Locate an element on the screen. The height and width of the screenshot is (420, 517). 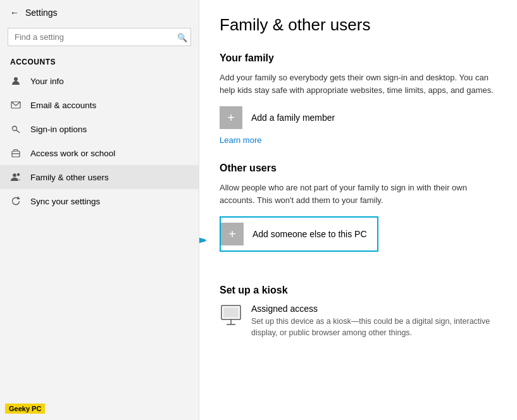
your-family-title: Your family is located at coordinates (358, 58).